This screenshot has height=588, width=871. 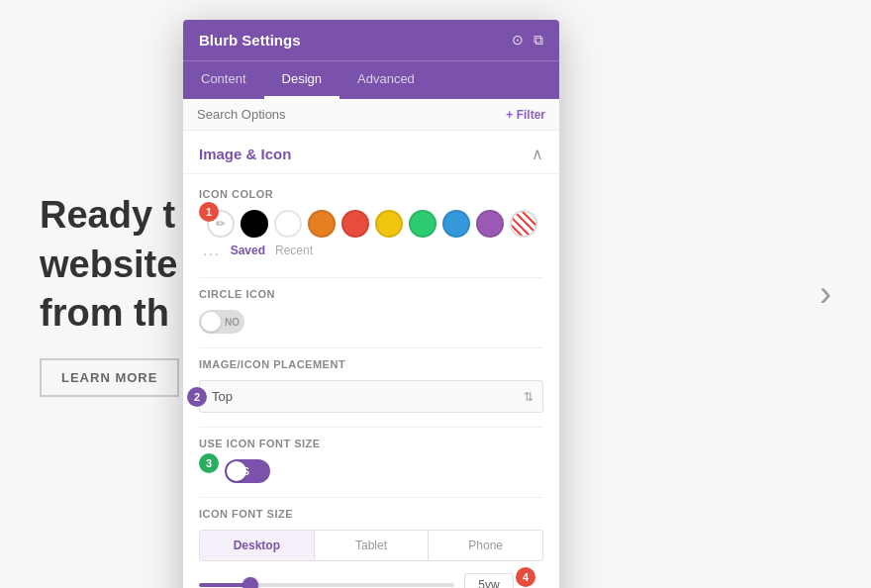 I want to click on color-swatch-none, so click(x=524, y=224).